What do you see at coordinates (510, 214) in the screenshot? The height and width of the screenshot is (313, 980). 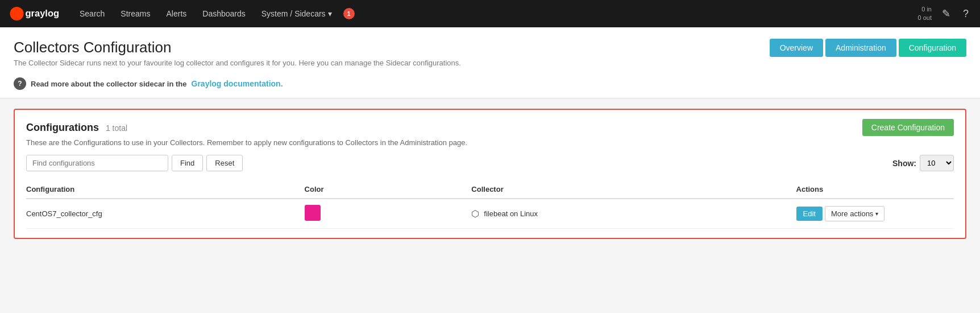 I see `collector-name: filebeat on Linux` at bounding box center [510, 214].